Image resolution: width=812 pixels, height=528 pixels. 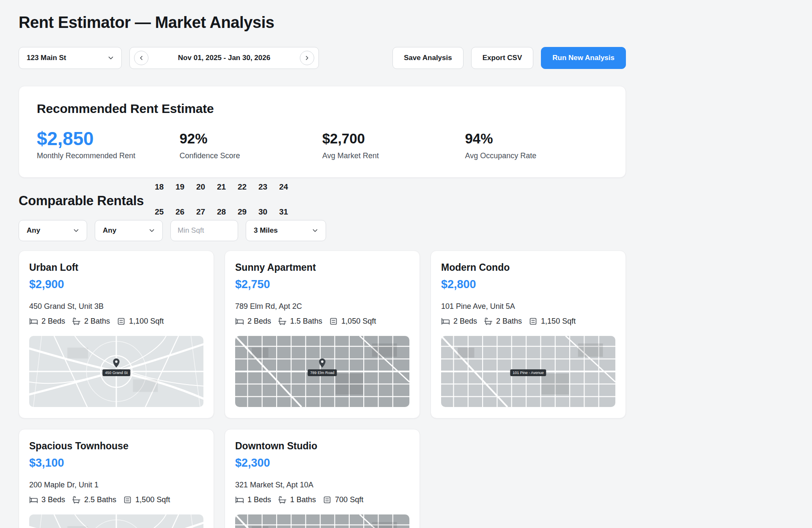 I want to click on baths-filter-select: Any, so click(x=129, y=231).